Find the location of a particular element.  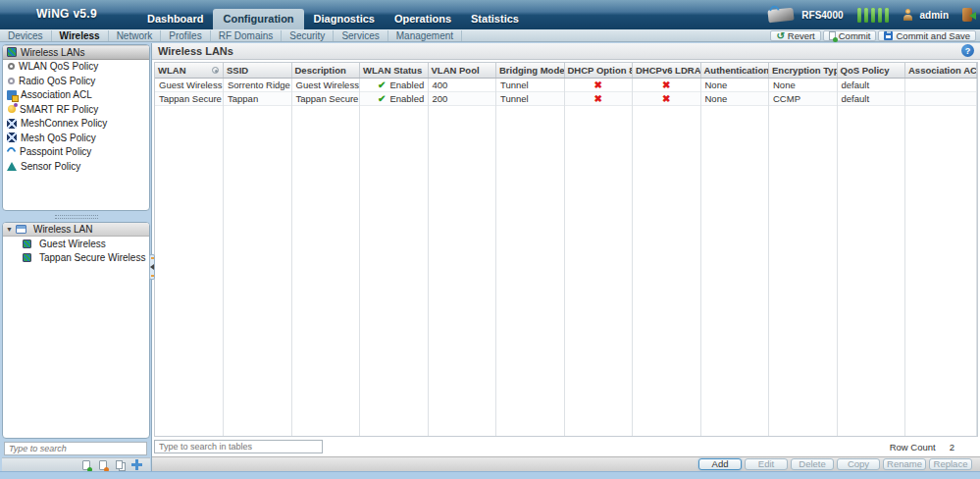

delete-item-icon is located at coordinates (103, 465).